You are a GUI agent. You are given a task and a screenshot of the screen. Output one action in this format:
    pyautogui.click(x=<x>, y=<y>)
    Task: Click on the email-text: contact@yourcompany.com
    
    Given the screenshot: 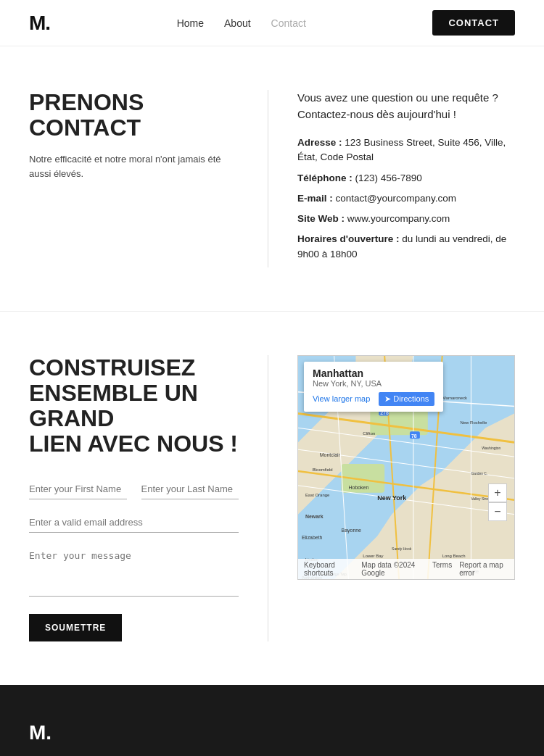 What is the action you would take?
    pyautogui.click(x=396, y=199)
    